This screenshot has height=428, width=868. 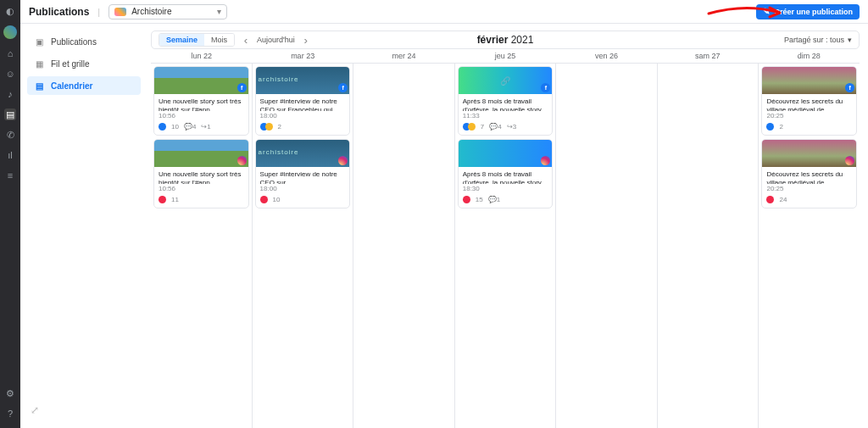 I want to click on ads-icon: ♪, so click(x=10, y=94).